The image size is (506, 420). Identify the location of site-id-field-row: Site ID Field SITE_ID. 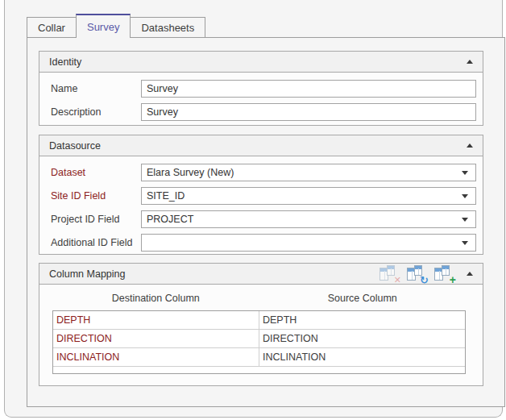
(263, 196).